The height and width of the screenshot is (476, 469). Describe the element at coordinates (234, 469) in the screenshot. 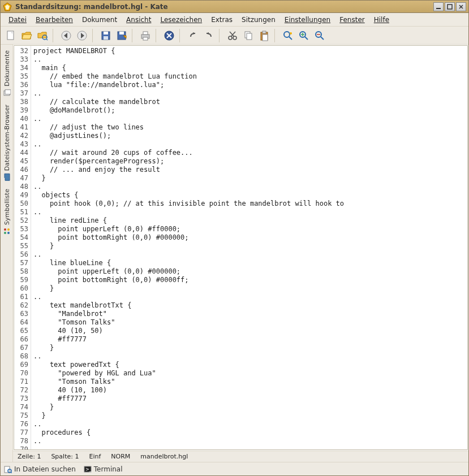

I see `bottombar: In Dateien suchen >_ Terminal` at that location.